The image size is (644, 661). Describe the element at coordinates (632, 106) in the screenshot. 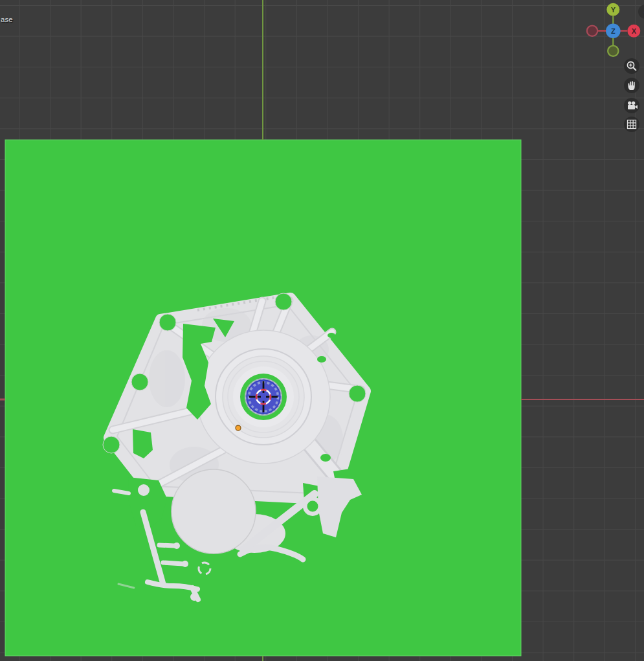

I see `movie-camera-icon` at that location.